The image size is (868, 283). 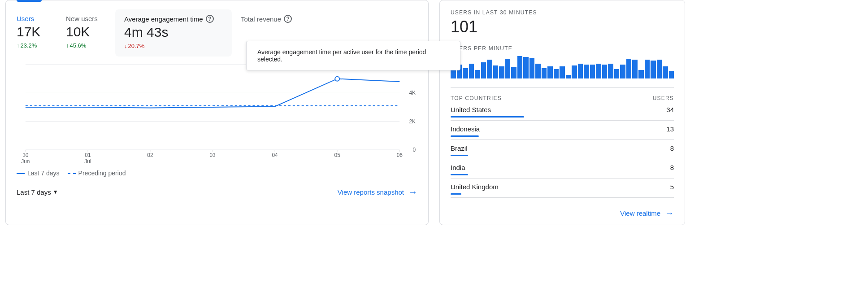 I want to click on country-list: United States 34 Indonesia 13 Brazil 8 I…, so click(x=562, y=150).